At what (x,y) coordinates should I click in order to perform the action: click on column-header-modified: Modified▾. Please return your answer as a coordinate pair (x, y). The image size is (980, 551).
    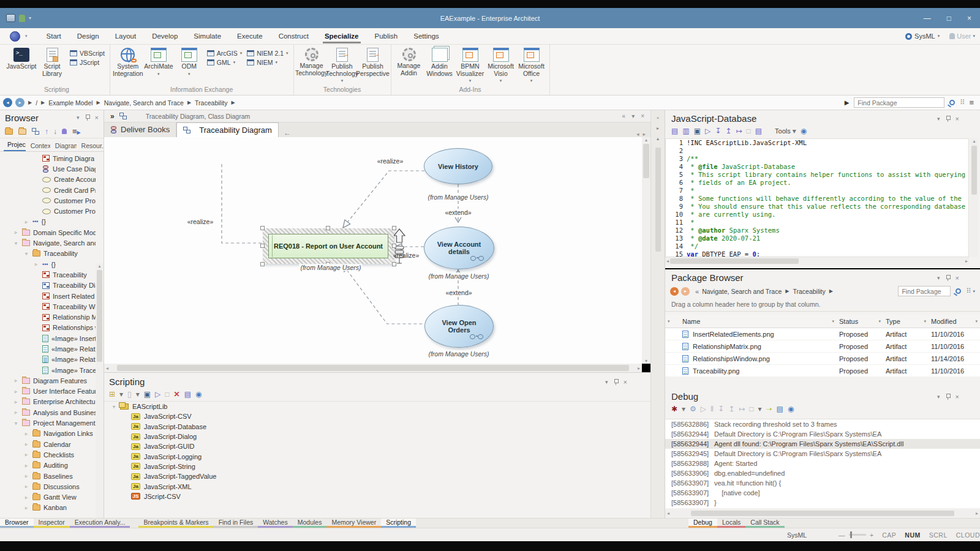
    Looking at the image, I should click on (954, 321).